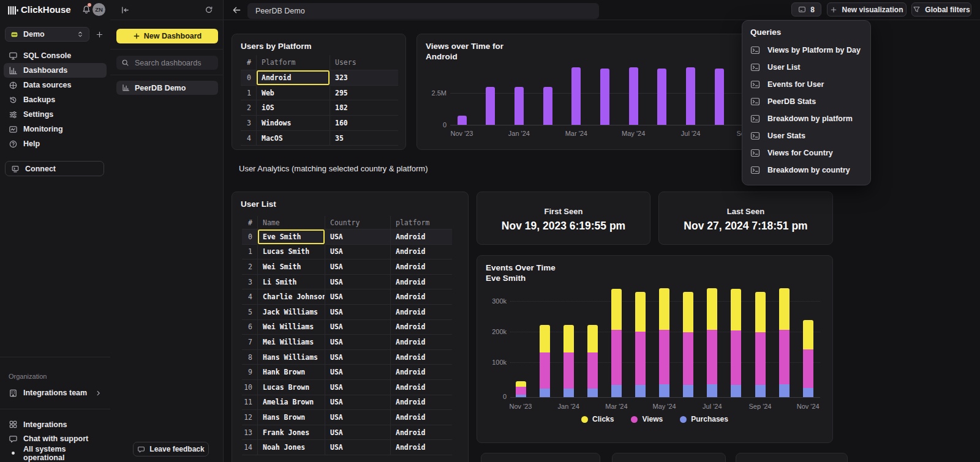 The image size is (980, 462). Describe the element at coordinates (292, 388) in the screenshot. I see `table-cell: Lucas Brown` at that location.